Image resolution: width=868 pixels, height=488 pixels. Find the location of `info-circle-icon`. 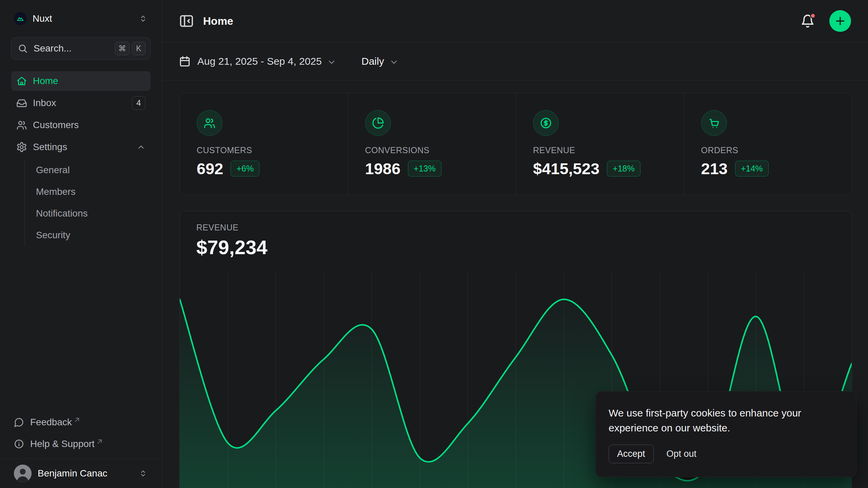

info-circle-icon is located at coordinates (19, 444).